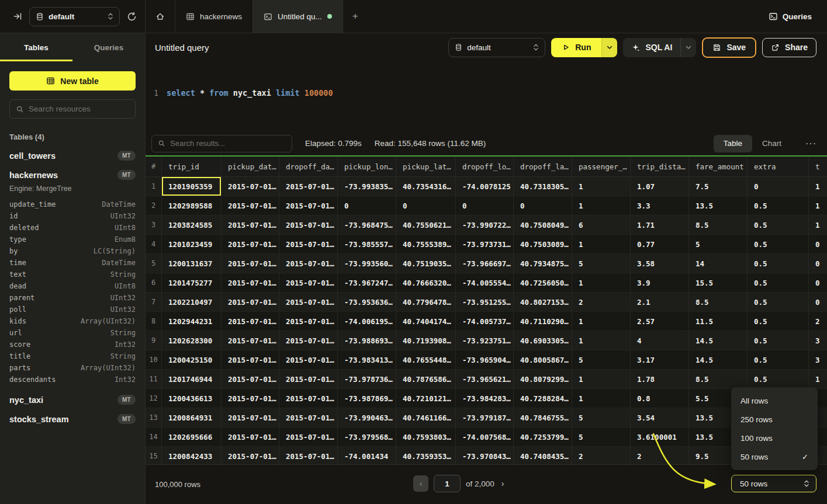 This screenshot has height=504, width=827. Describe the element at coordinates (543, 283) in the screenshot. I see `table-cell: 40.7256050…` at that location.